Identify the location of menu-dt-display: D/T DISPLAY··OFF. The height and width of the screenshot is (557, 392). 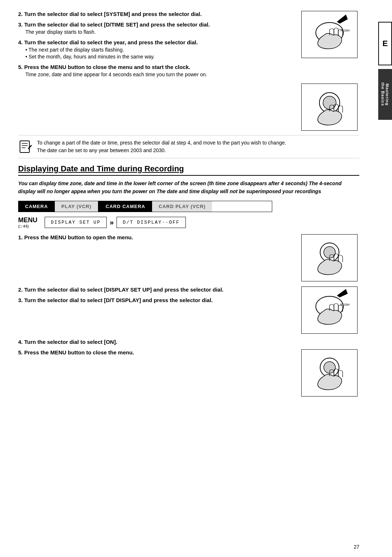
(151, 222).